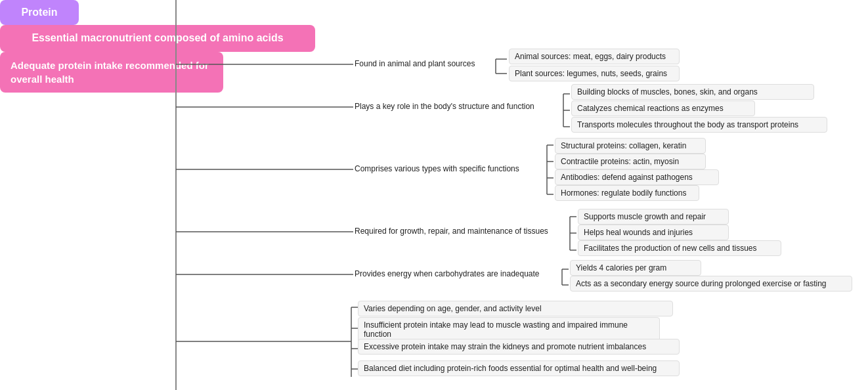 The image size is (868, 390). Describe the element at coordinates (445, 106) in the screenshot. I see `branch2-label: Plays a key role in the body's structure…` at that location.